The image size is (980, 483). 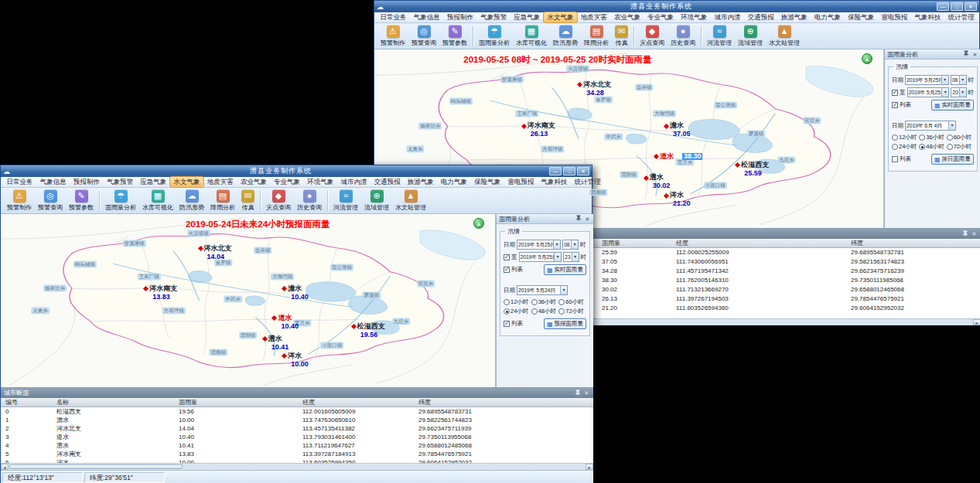 I want to click on maximize-button: □, so click(x=957, y=6).